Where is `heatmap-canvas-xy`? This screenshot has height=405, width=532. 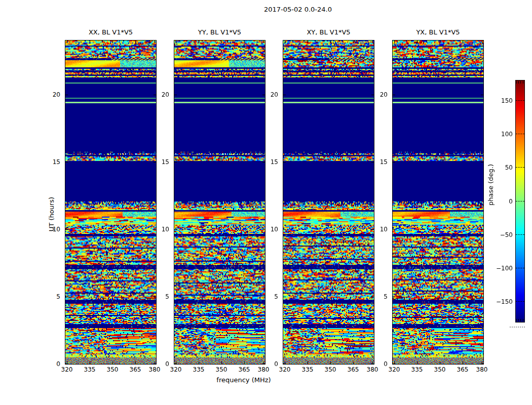 heatmap-canvas-xy is located at coordinates (328, 202).